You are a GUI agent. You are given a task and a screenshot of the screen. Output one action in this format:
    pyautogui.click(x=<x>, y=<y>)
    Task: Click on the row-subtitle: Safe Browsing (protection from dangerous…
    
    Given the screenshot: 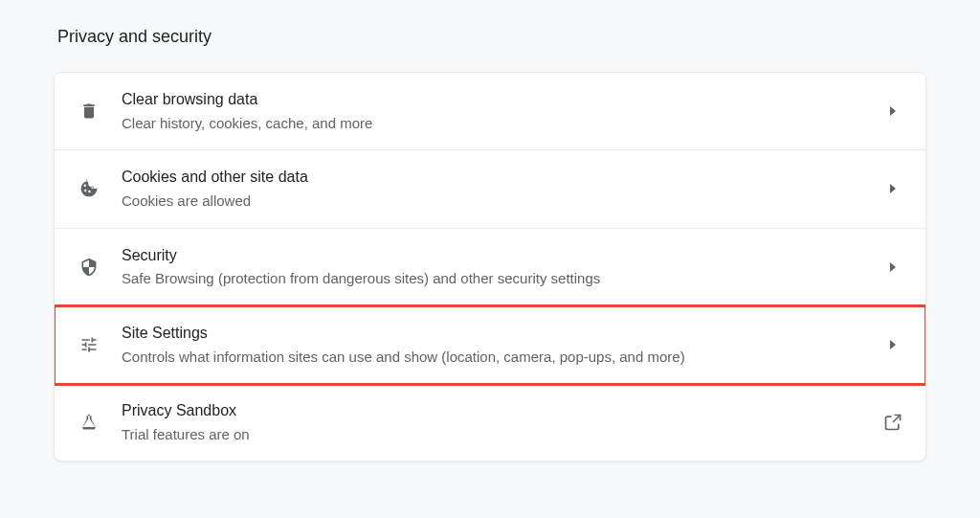 What is the action you would take?
    pyautogui.click(x=502, y=279)
    